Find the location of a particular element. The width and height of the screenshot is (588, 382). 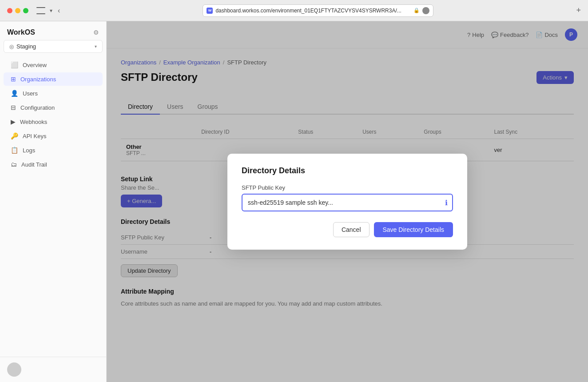

environment-chevron-icon: ▾ is located at coordinates (96, 46).